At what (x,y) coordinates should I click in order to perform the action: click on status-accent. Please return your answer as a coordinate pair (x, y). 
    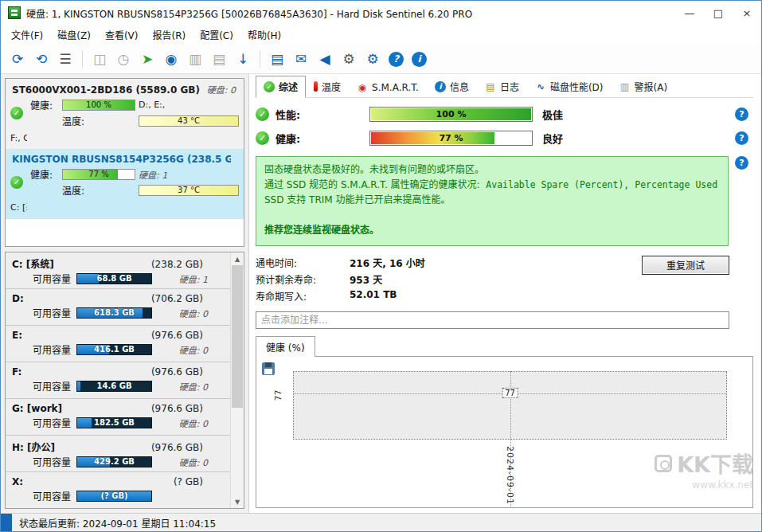
    Looking at the image, I should click on (6, 522).